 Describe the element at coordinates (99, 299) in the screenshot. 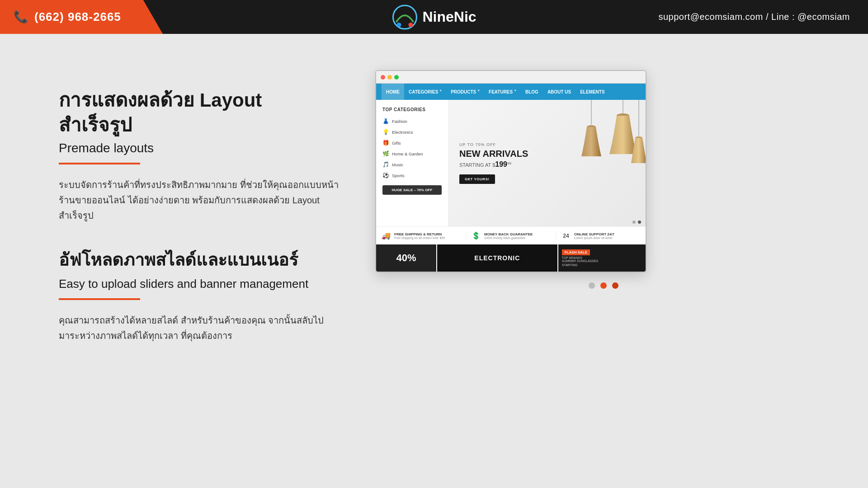

I see `section2-divider` at that location.